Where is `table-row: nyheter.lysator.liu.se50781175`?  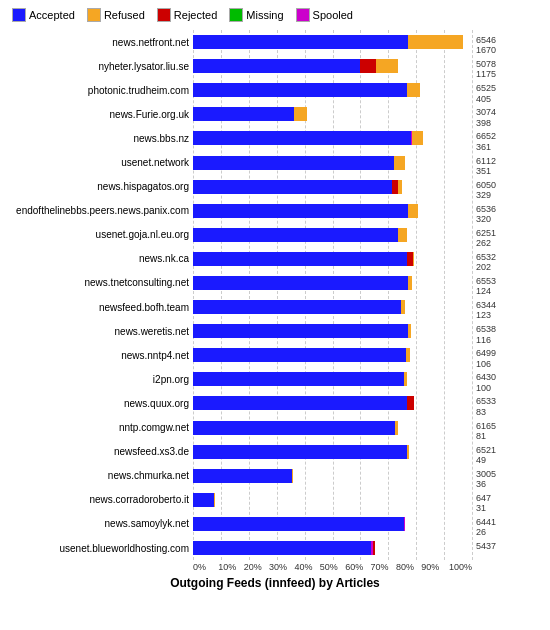 table-row: nyheter.lysator.liu.se50781175 is located at coordinates (275, 66).